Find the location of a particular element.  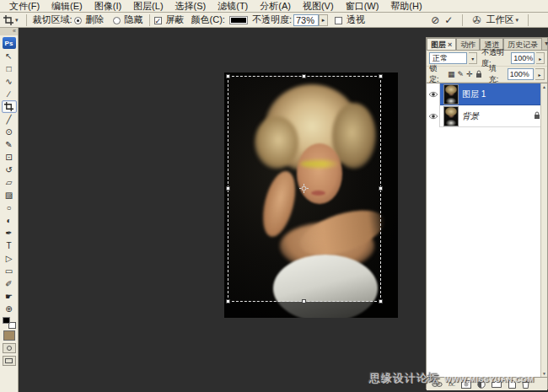

menu-file: 文件(F) is located at coordinates (24, 6).